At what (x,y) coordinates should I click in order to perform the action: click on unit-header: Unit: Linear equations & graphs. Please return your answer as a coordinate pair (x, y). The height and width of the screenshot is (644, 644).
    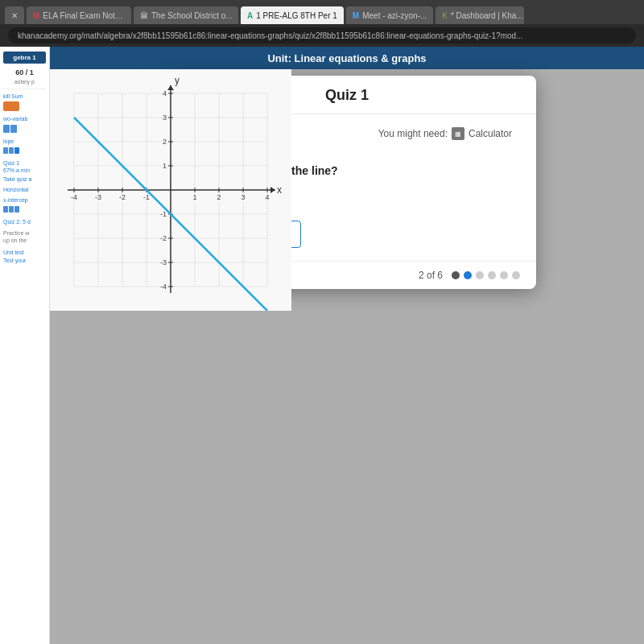
    Looking at the image, I should click on (347, 58).